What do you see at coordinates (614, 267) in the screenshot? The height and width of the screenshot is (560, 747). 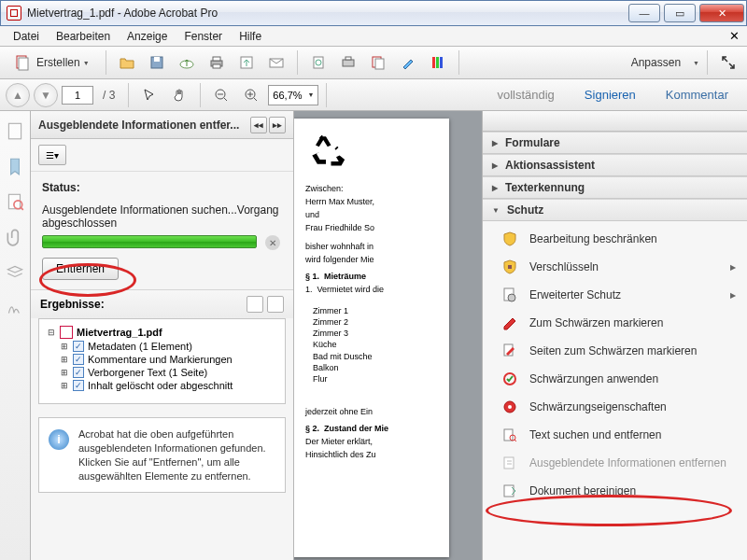 I see `tool-verschluesseln: Verschlüsseln▶` at bounding box center [614, 267].